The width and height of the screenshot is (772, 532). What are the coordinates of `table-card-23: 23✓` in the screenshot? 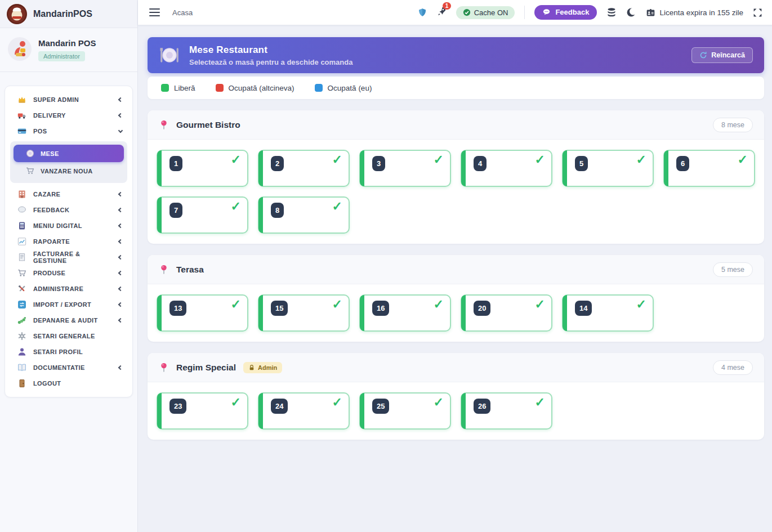 It's located at (203, 411).